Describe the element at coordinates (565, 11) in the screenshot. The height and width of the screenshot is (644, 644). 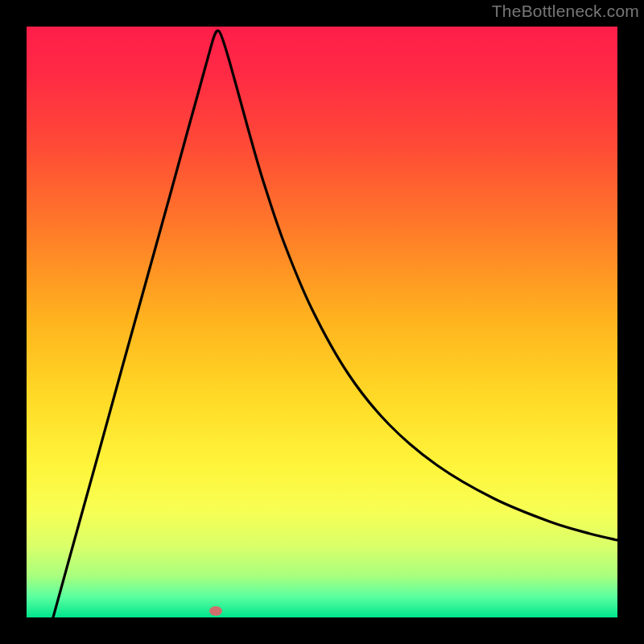
I see `watermark-text: TheBottleneck.com` at that location.